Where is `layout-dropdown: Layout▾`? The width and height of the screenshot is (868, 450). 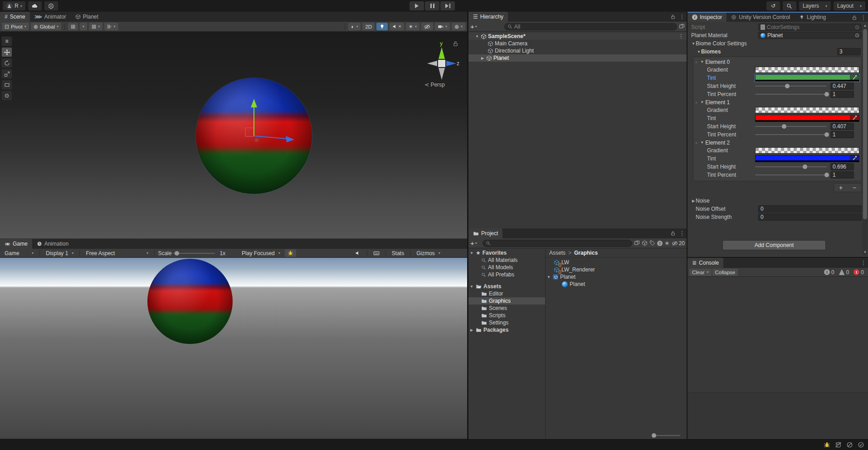
layout-dropdown: Layout▾ is located at coordinates (849, 6).